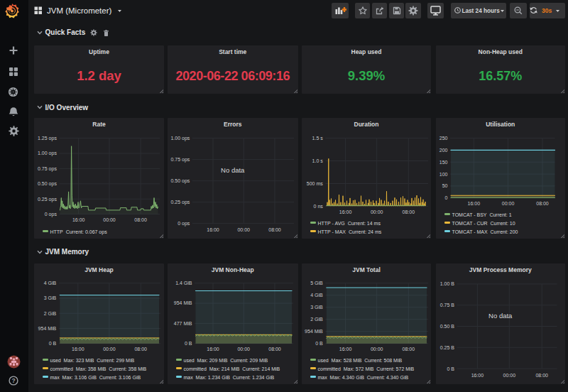 Image resolution: width=568 pixels, height=392 pixels. What do you see at coordinates (444, 162) in the screenshot?
I see `svg-text: 150` at bounding box center [444, 162].